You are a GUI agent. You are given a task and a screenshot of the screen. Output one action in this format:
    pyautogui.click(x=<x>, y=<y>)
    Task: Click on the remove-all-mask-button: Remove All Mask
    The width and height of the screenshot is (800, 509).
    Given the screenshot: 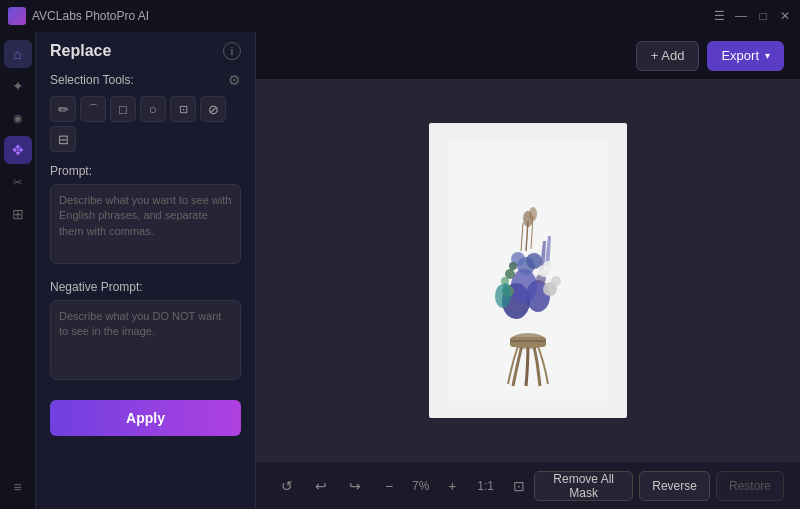 What is the action you would take?
    pyautogui.click(x=584, y=486)
    